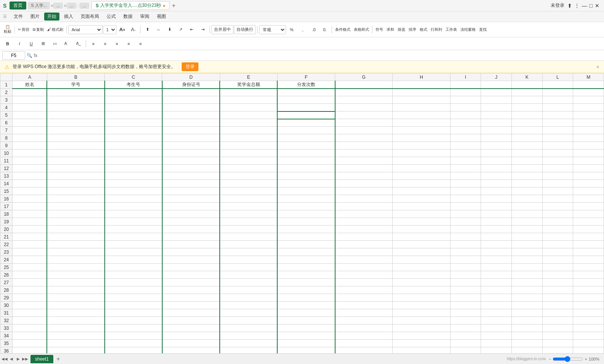  What do you see at coordinates (248, 237) in the screenshot?
I see `cell-E21` at bounding box center [248, 237].